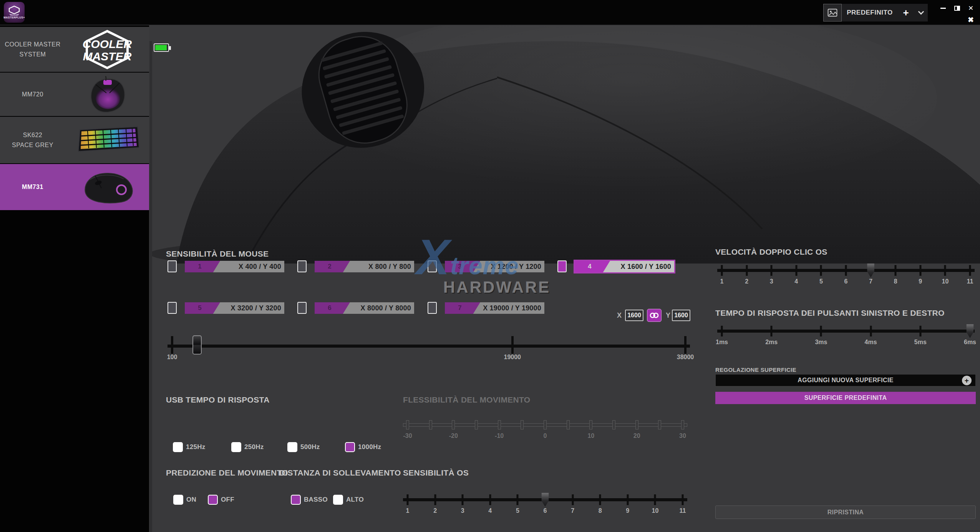 The image size is (980, 532). What do you see at coordinates (846, 333) in the screenshot?
I see `button-response-slider: 1ms2ms3ms4ms5ms6ms` at bounding box center [846, 333].